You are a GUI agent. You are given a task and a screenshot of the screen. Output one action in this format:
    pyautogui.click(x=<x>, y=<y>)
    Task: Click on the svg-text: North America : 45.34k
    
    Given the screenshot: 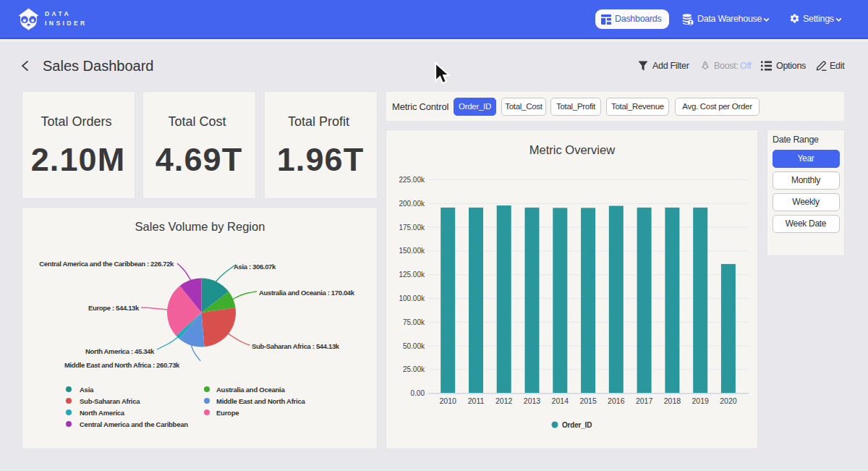 What is the action you would take?
    pyautogui.click(x=120, y=352)
    